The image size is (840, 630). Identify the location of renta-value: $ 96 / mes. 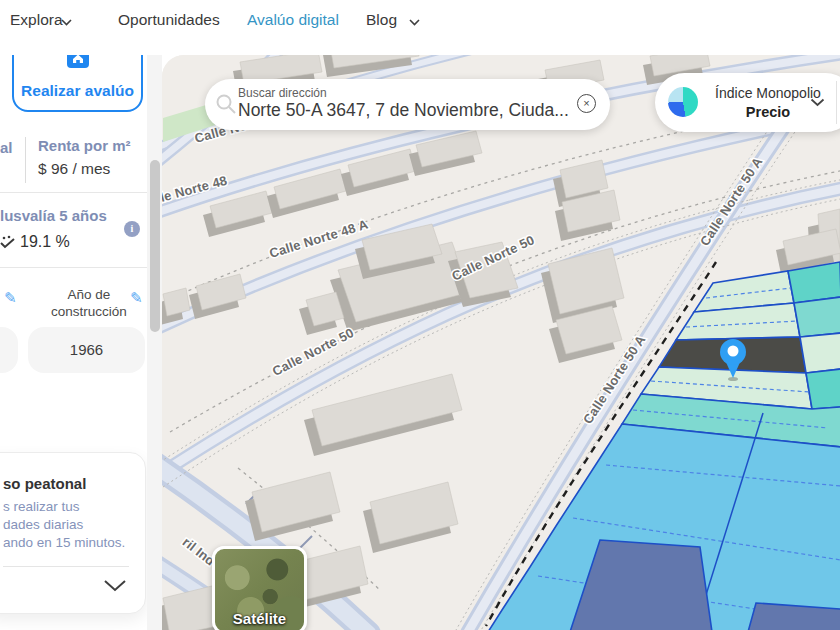
(74, 169).